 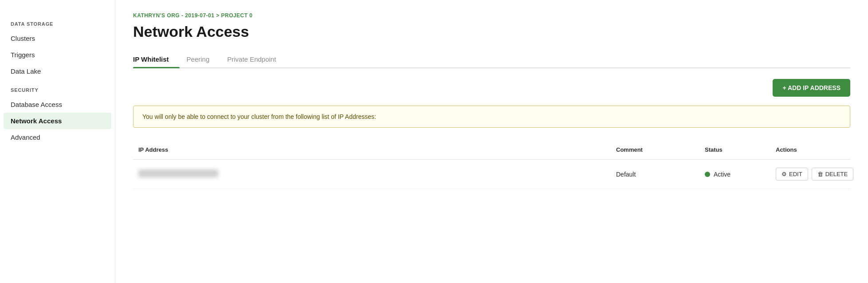 What do you see at coordinates (58, 138) in the screenshot?
I see `sidebar-item-advanced: Advanced` at bounding box center [58, 138].